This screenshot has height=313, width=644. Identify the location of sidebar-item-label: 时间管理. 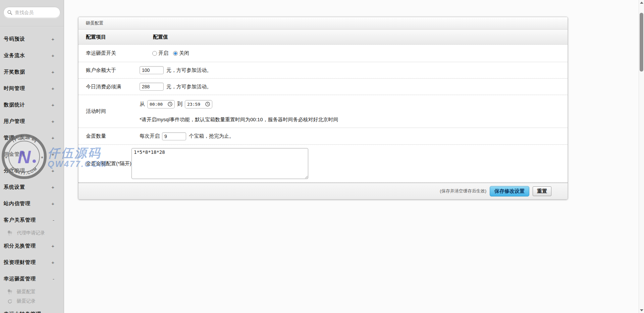
(14, 89).